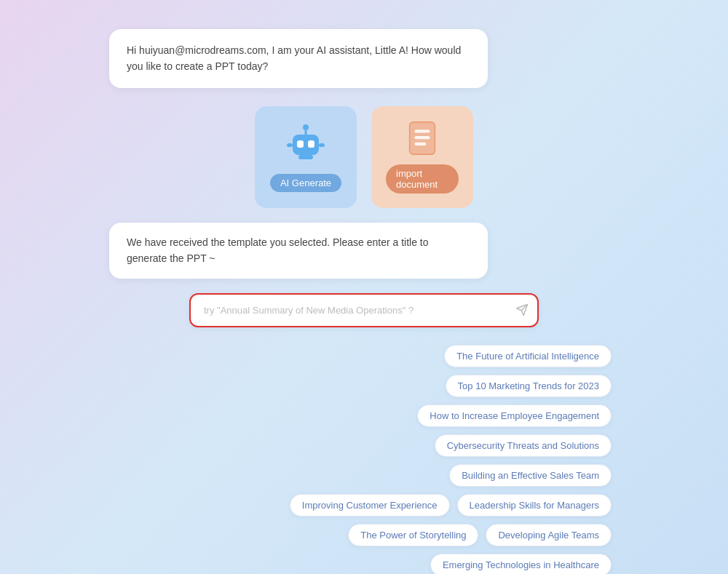 The width and height of the screenshot is (728, 574). I want to click on send-button, so click(522, 310).